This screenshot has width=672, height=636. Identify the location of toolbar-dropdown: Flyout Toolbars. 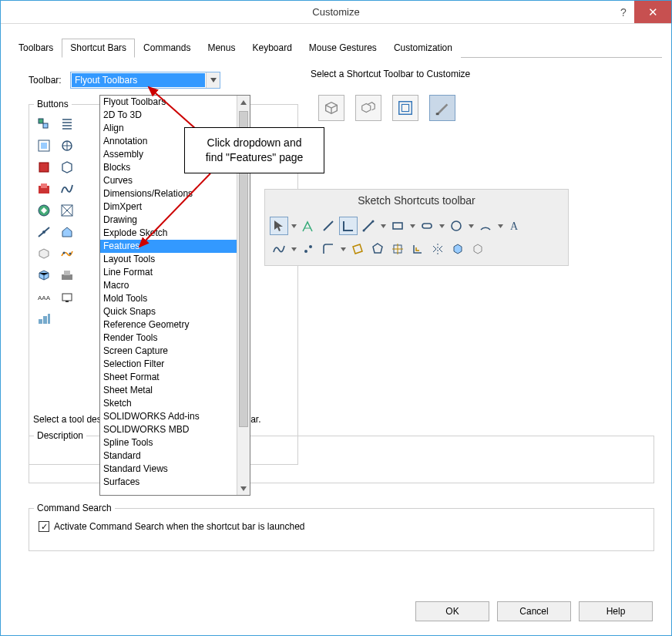
(145, 80).